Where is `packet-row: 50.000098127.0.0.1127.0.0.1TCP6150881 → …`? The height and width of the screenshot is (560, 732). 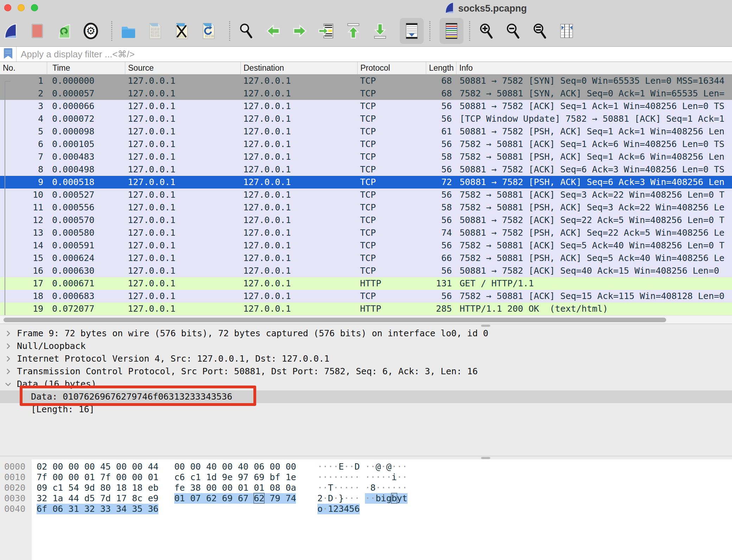
packet-row: 50.000098127.0.0.1127.0.0.1TCP6150881 → … is located at coordinates (366, 132).